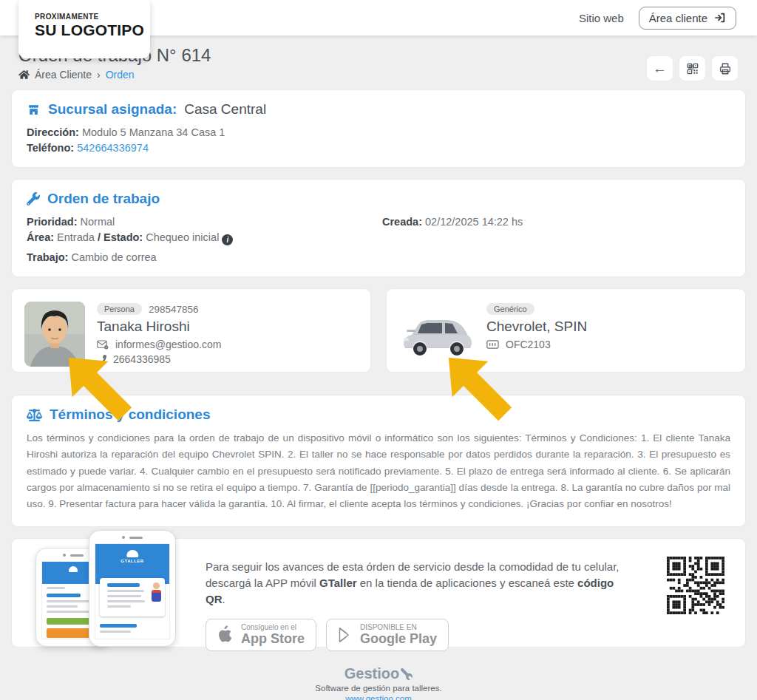  What do you see at coordinates (537, 344) in the screenshot?
I see `vehiculo-patente-line: OFC2103` at bounding box center [537, 344].